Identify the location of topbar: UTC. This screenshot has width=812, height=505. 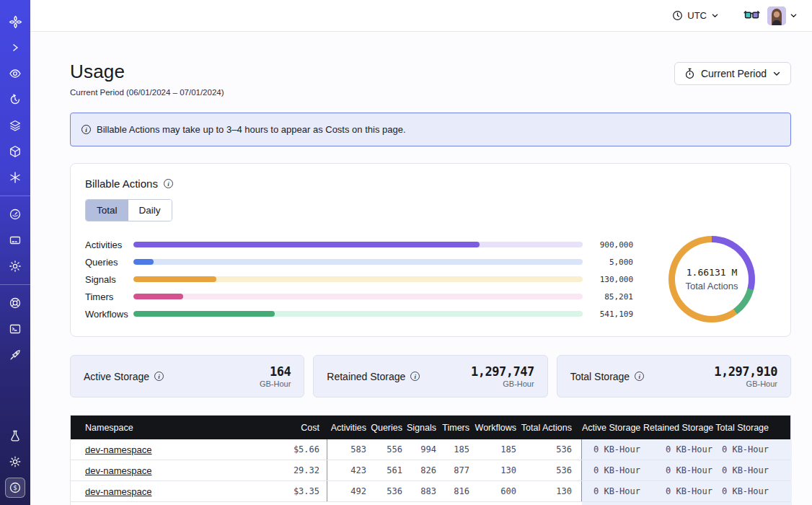
(421, 16).